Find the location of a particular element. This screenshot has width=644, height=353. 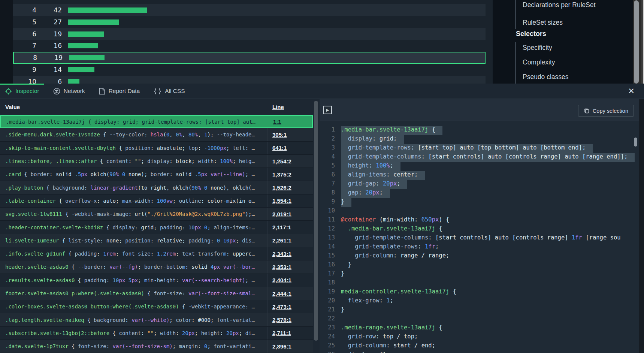

rule-line-link: 2,896:1 is located at coordinates (279, 346).